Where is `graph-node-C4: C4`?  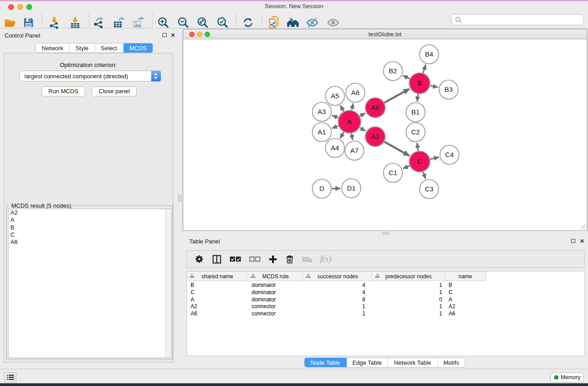 graph-node-C4: C4 is located at coordinates (449, 155).